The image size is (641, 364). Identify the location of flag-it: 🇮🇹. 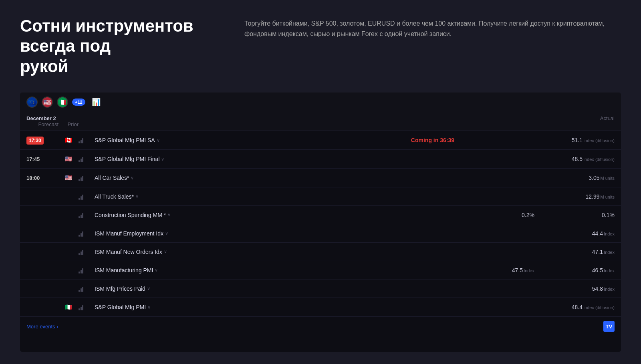
(62, 102).